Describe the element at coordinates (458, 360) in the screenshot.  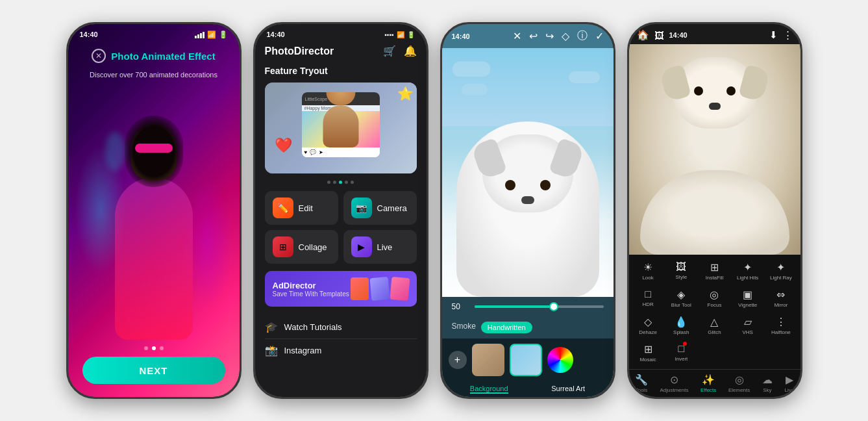
I see `add-icon: +` at that location.